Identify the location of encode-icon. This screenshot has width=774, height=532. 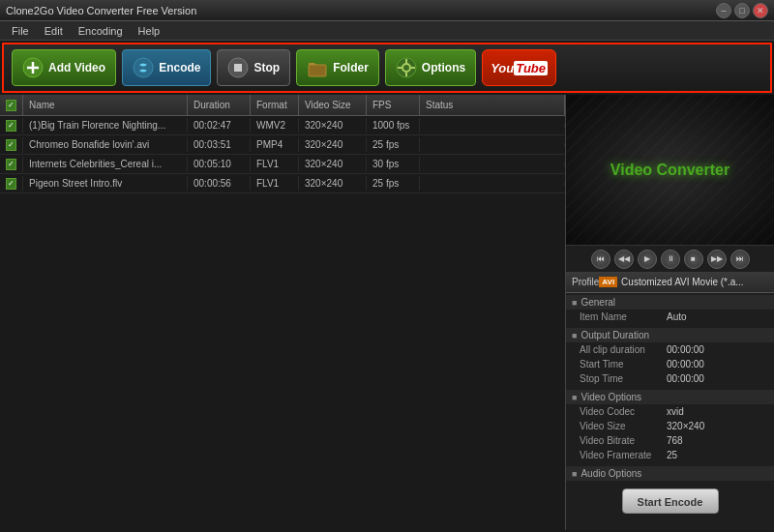
(143, 68).